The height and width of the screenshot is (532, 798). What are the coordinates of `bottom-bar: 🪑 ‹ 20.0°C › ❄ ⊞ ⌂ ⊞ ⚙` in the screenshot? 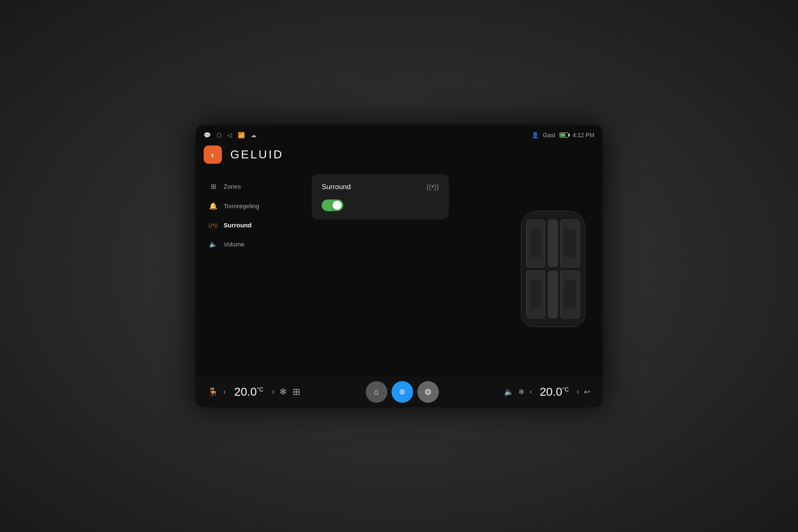 It's located at (399, 392).